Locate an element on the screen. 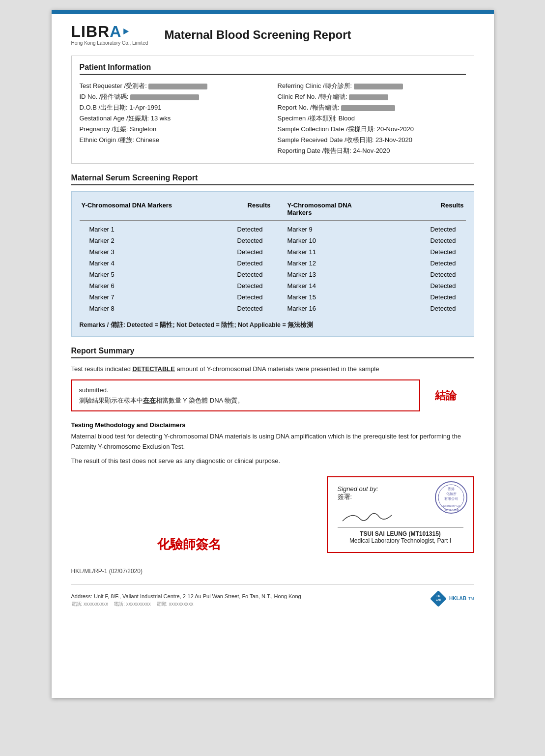  chemist-label: 化驗師簽名 is located at coordinates (189, 545).